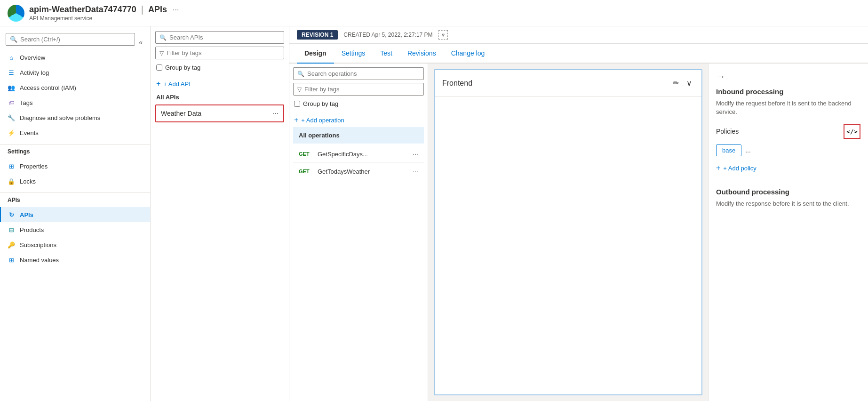 The height and width of the screenshot is (401, 868). What do you see at coordinates (220, 53) in the screenshot?
I see `apis-filter-box: ▽` at bounding box center [220, 53].